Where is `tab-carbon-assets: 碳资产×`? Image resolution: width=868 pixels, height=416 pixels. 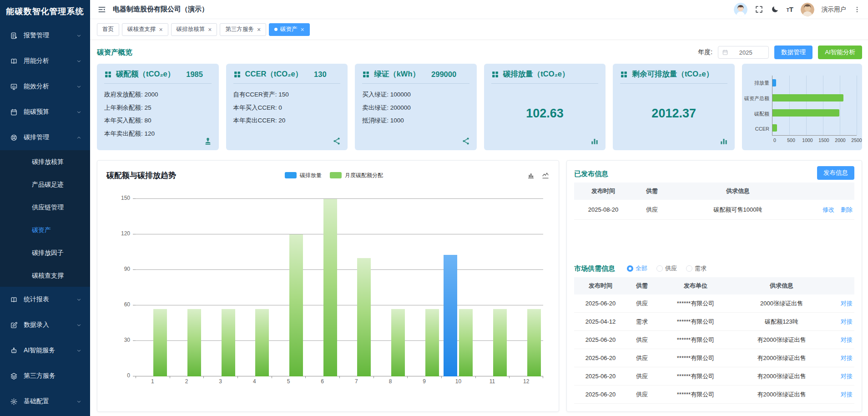 tab-carbon-assets: 碳资产× is located at coordinates (289, 30).